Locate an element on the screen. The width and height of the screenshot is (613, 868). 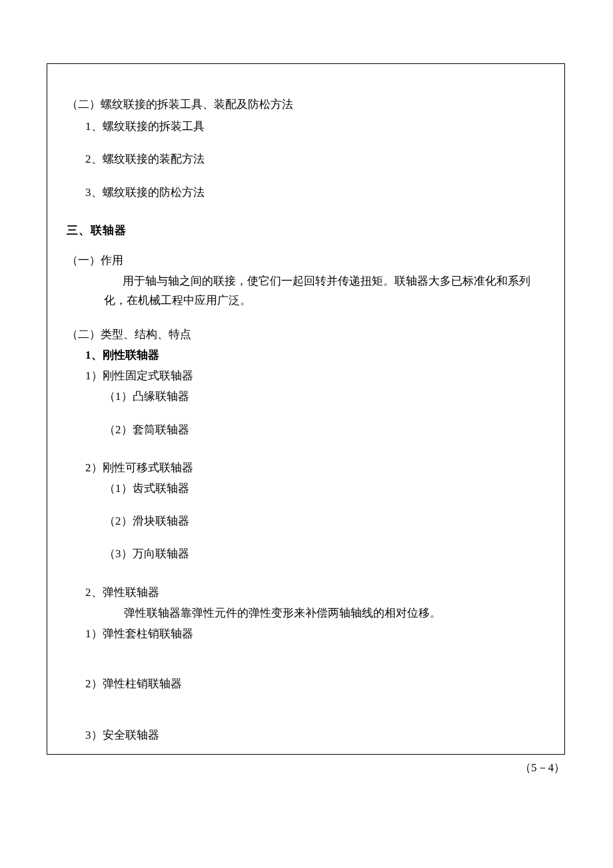
body-text: 弹性联轴器靠弹性元件的弹性变形来补偿两轴轴线的相对位移。 is located at coordinates (306, 613).